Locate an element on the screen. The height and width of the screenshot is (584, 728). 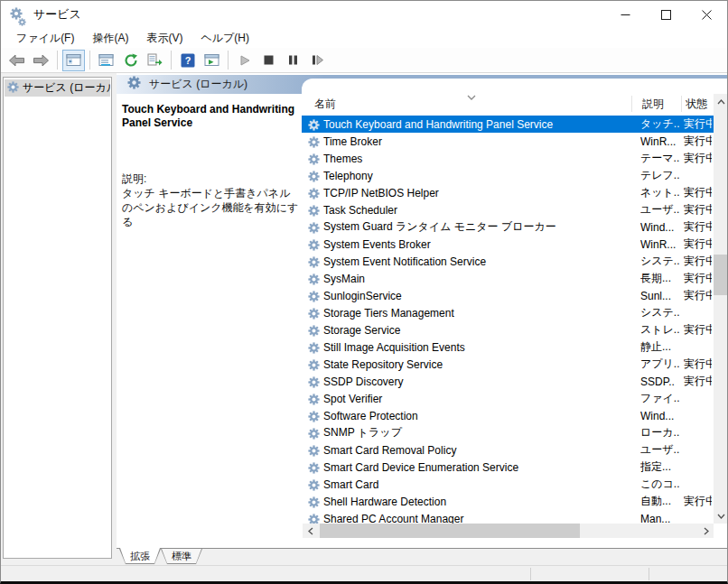
toolbar: ? is located at coordinates (364, 60).